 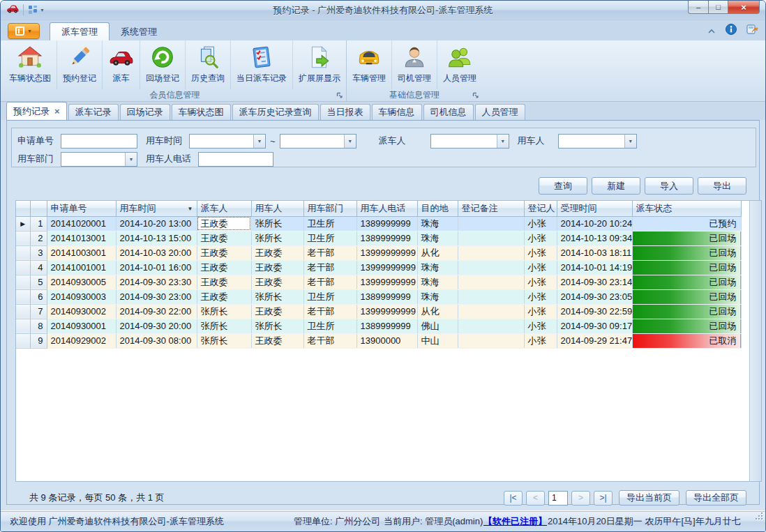 What do you see at coordinates (330, 252) in the screenshot?
I see `grid-cell: 老干部` at bounding box center [330, 252].